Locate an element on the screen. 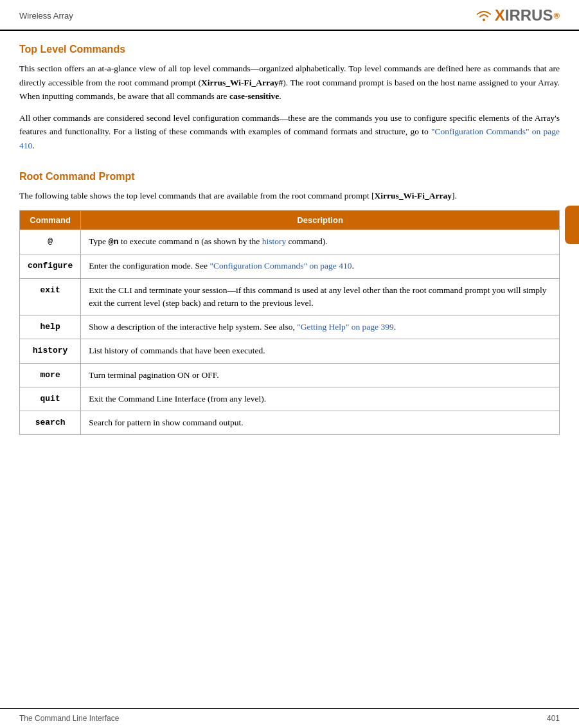  desc-history: List history of commands that have been … is located at coordinates (320, 351).